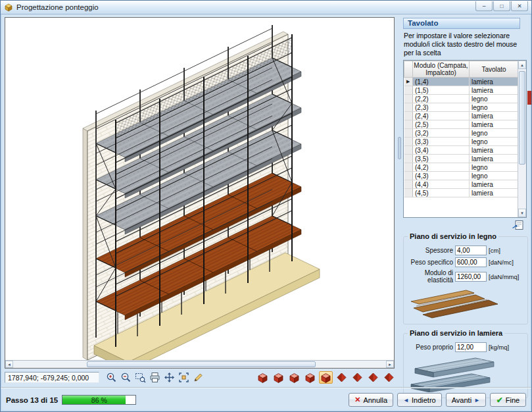 The width and height of the screenshot is (532, 412). Describe the element at coordinates (462, 99) in the screenshot. I see `table-row: (2,2)legno` at that location.